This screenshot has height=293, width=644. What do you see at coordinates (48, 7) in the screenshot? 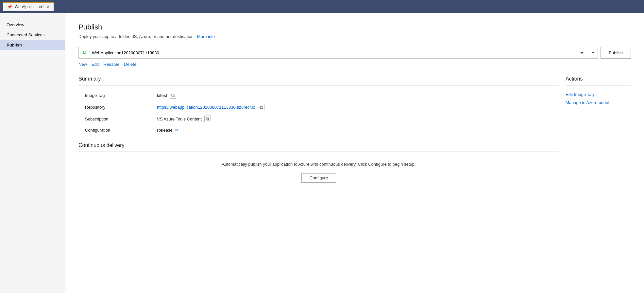
I see `tab-close-icon: ✕` at bounding box center [48, 7].